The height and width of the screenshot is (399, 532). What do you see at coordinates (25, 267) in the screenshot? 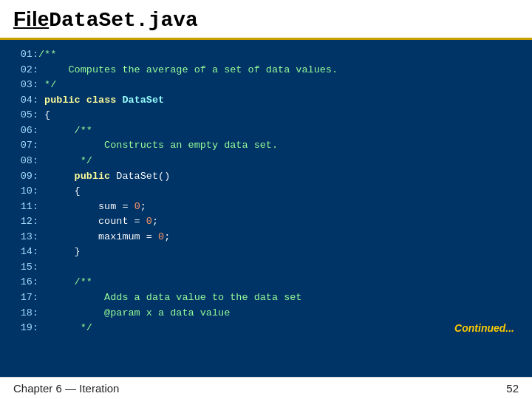
I see `line-number: 15:` at bounding box center [25, 267].